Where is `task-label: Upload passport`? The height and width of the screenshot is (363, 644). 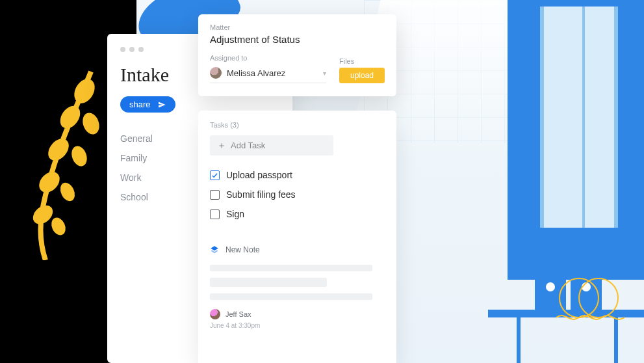
task-label: Upload passport is located at coordinates (259, 175).